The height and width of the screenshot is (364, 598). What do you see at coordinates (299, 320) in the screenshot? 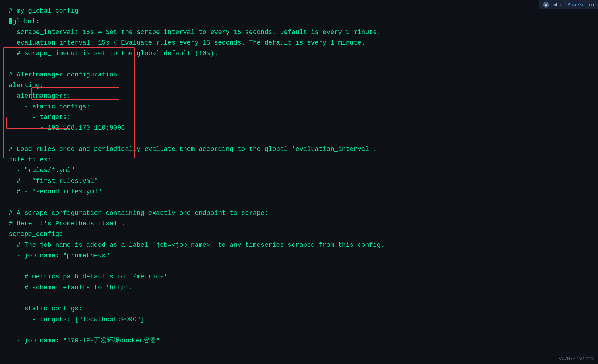
I see `line-30: - targets: ["localhost:9090"]` at bounding box center [299, 320].